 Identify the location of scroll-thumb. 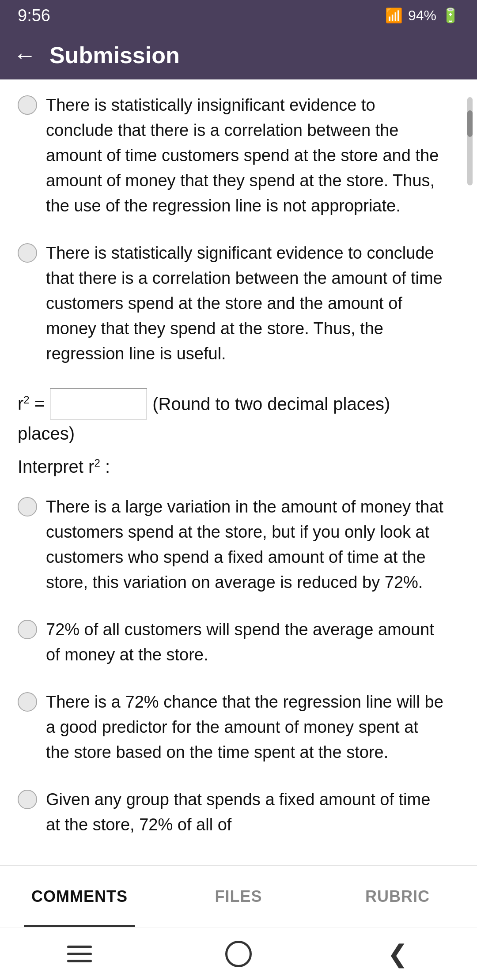
(470, 124).